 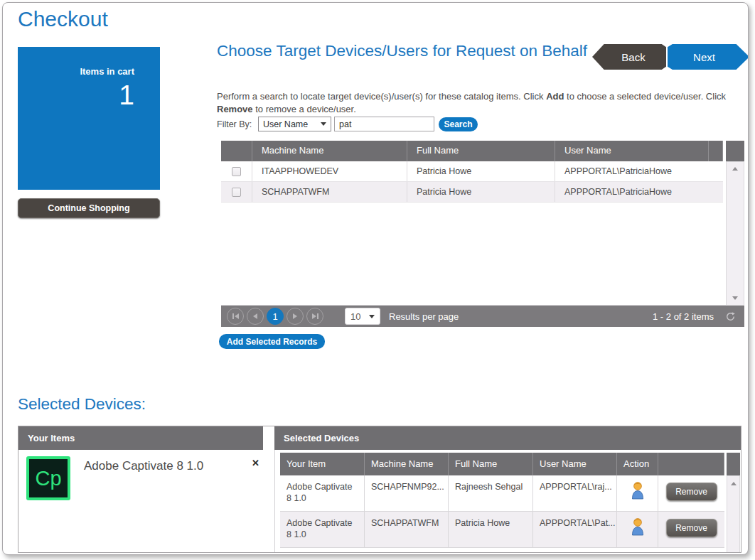 What do you see at coordinates (235, 124) in the screenshot?
I see `filter-by-label: Filter By:` at bounding box center [235, 124].